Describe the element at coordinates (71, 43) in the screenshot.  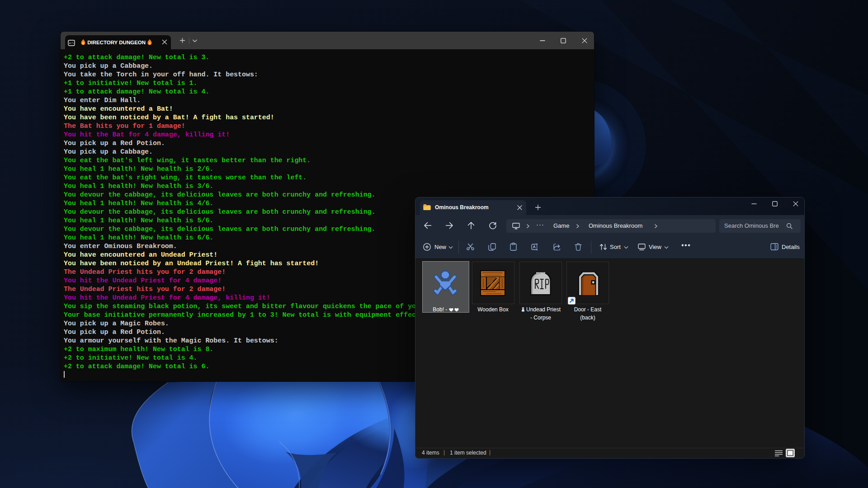
I see `svg-text: c:\` at that location.